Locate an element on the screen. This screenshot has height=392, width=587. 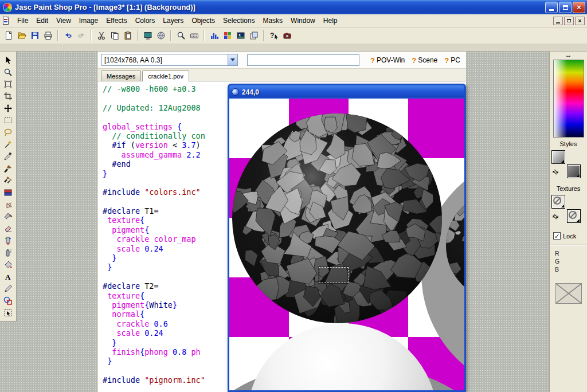
open-button is located at coordinates (22, 36).